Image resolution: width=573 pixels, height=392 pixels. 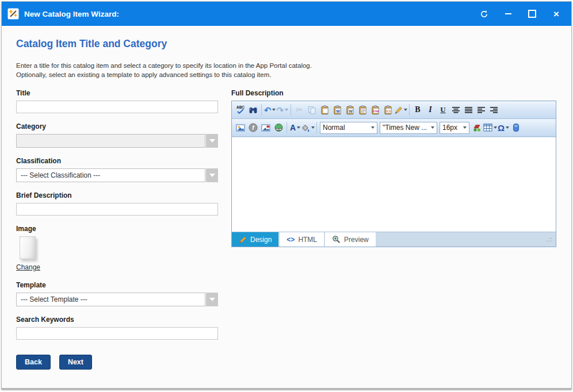 I want to click on editor-canvas, so click(x=394, y=184).